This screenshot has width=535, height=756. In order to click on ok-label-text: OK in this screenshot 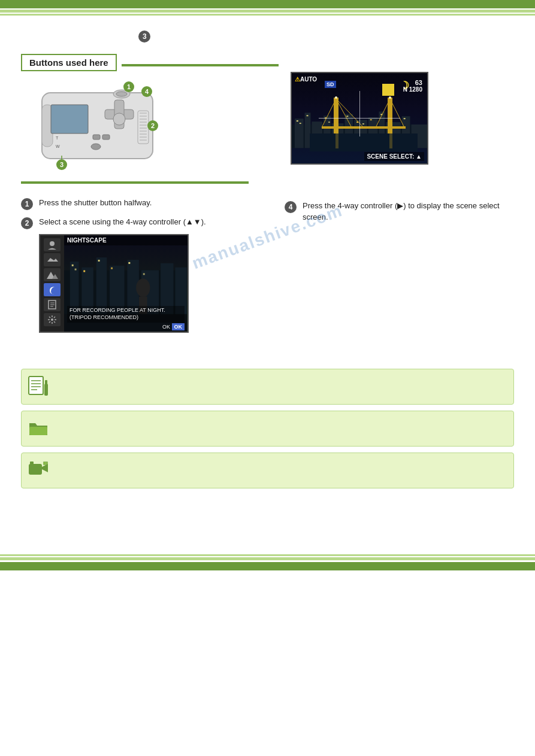, I will do `click(167, 327)`.